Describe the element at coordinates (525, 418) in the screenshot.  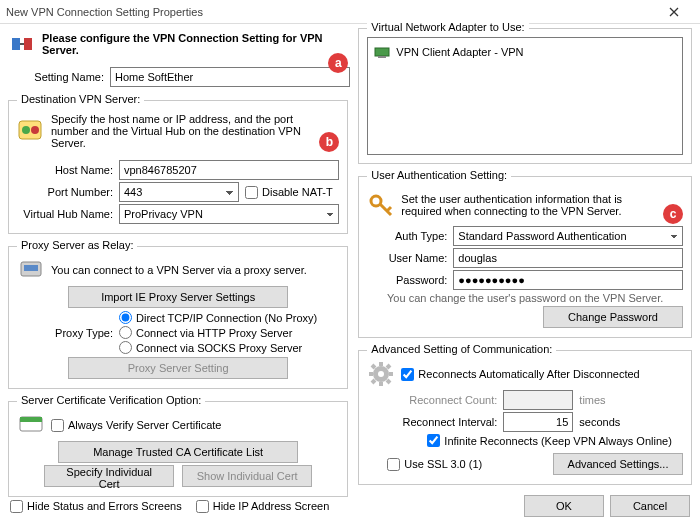
I see `advanced-group: Advanced Setting of Communication: Recon…` at that location.